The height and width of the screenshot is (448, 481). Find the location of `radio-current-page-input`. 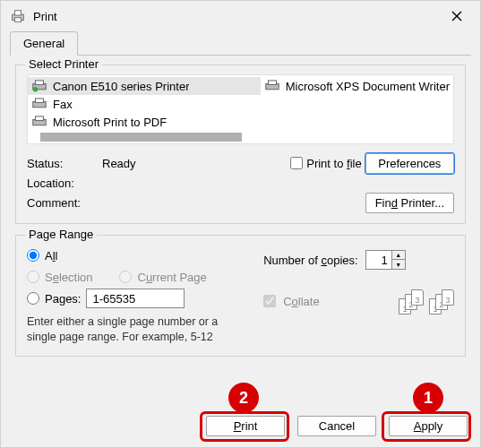

radio-current-page-input is located at coordinates (125, 277).